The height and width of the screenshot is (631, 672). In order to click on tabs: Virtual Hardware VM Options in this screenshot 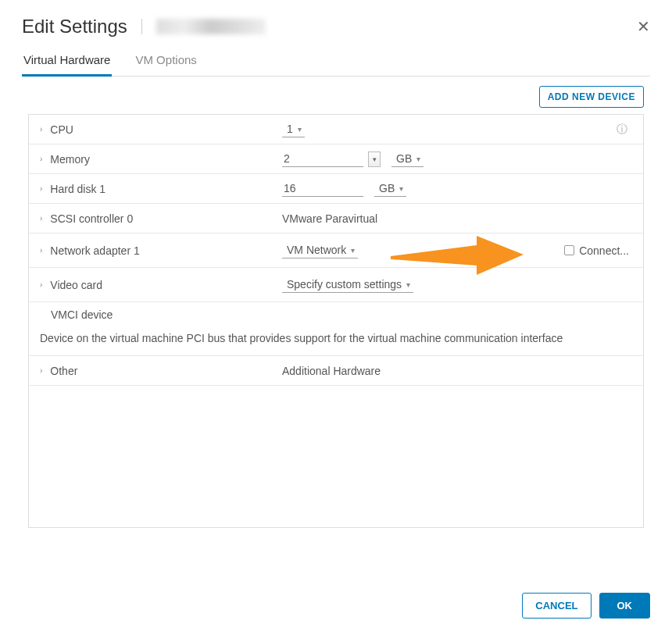, I will do `click(336, 62)`.